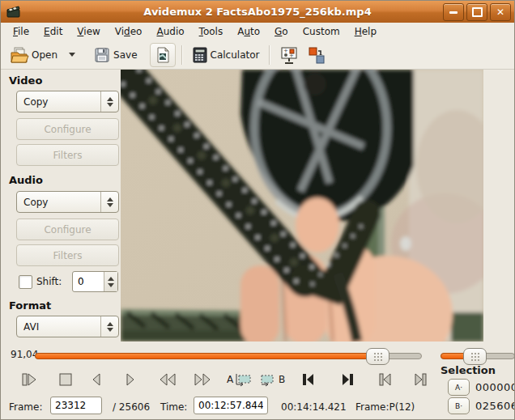 This screenshot has width=515, height=420. I want to click on dropdown-arrow-icon, so click(72, 55).